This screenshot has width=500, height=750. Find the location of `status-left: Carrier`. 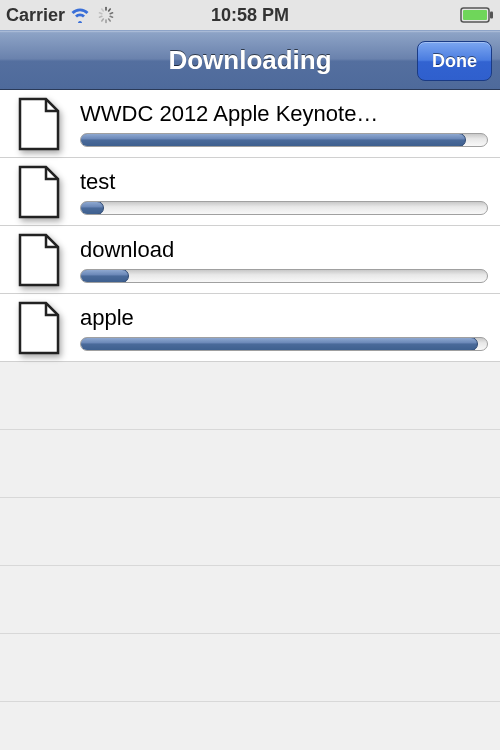

status-left: Carrier is located at coordinates (60, 16).